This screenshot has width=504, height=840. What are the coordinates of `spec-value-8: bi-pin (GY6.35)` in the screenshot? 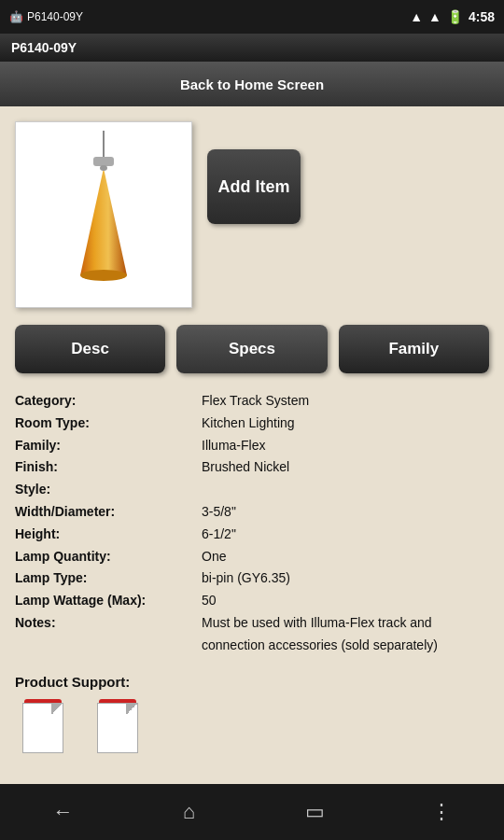 It's located at (345, 579).